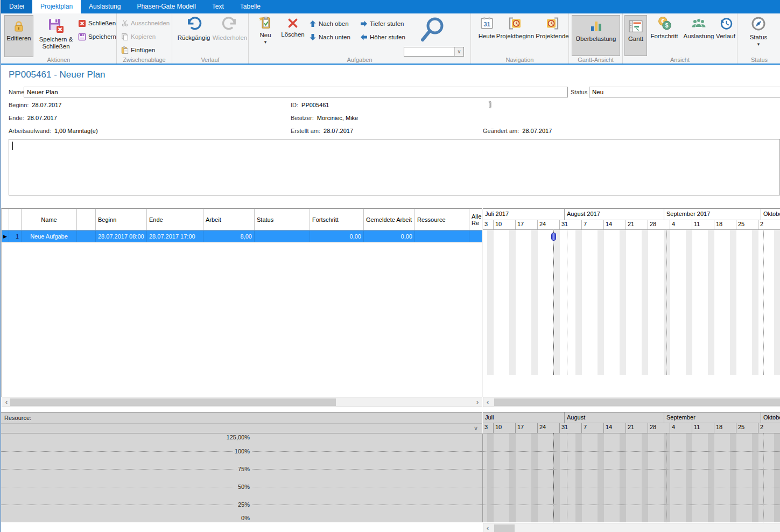 The height and width of the screenshot is (532, 780). What do you see at coordinates (19, 36) in the screenshot?
I see `editieren-button: Editieren` at bounding box center [19, 36].